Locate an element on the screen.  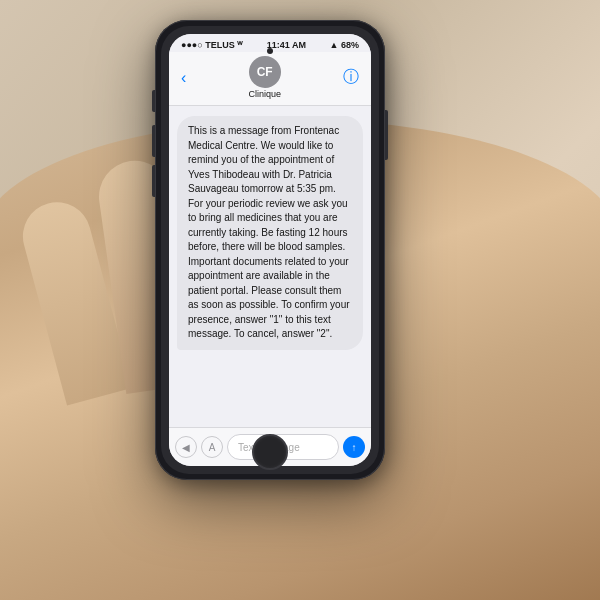
volume-down-button is located at coordinates (154, 181).